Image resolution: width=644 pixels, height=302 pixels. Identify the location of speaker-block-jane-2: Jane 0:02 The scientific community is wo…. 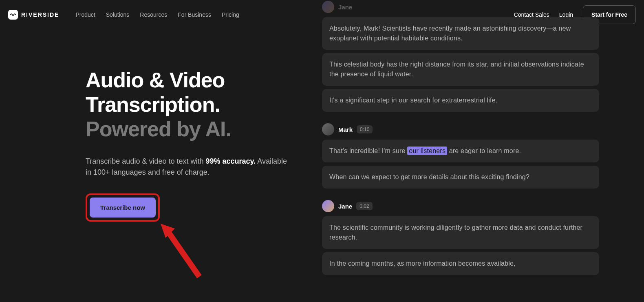
(461, 238).